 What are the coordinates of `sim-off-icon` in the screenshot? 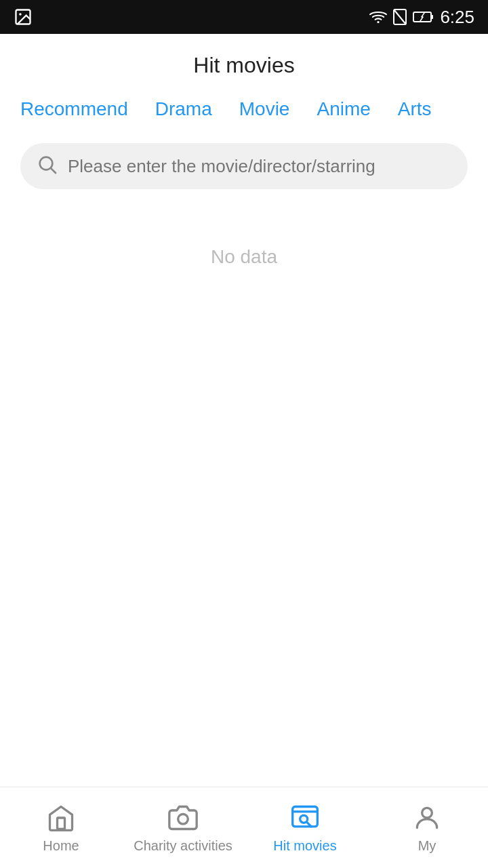 It's located at (400, 17).